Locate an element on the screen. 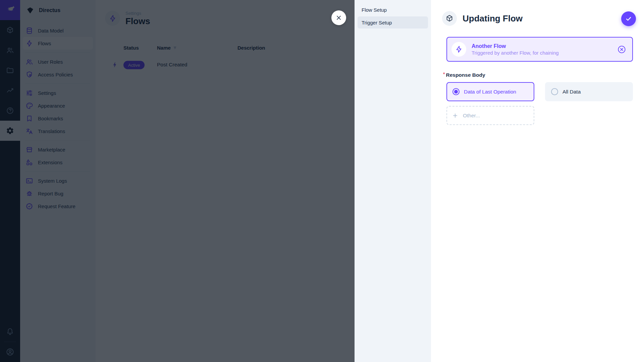 Image resolution: width=644 pixels, height=362 pixels. deselect-trigger-button is located at coordinates (622, 50).